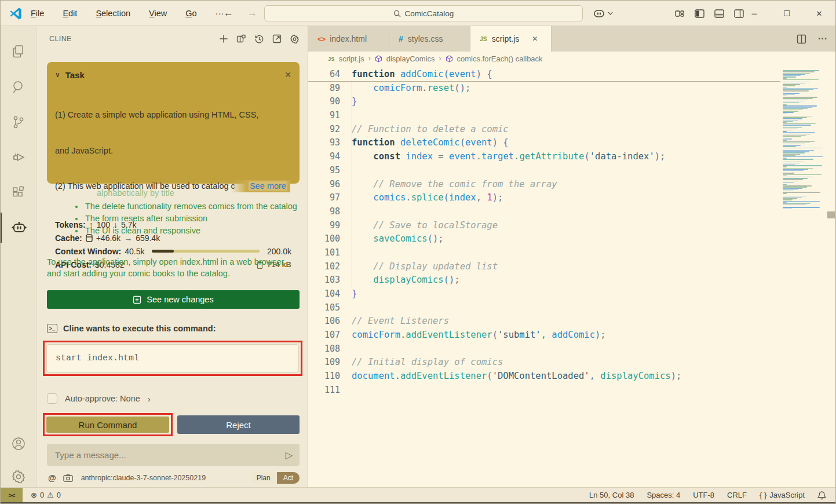  I want to click on indentation-setting: Spaces: 4, so click(663, 495).